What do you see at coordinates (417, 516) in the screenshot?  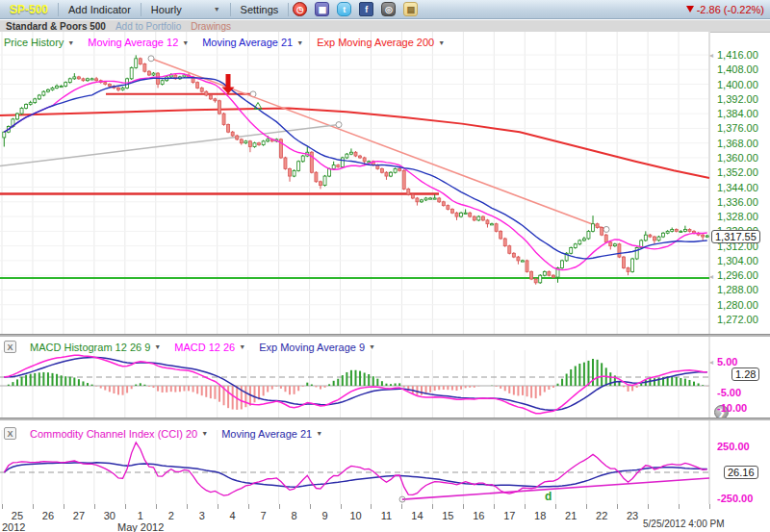 I see `date-label: 14` at bounding box center [417, 516].